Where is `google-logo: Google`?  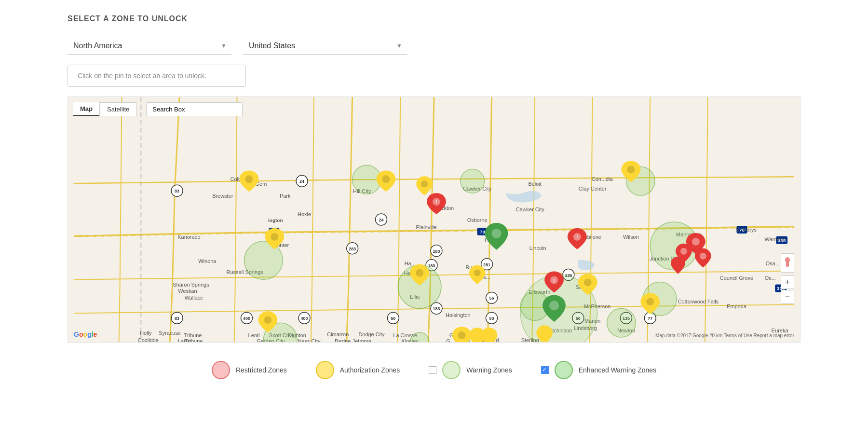 google-logo: Google is located at coordinates (85, 334).